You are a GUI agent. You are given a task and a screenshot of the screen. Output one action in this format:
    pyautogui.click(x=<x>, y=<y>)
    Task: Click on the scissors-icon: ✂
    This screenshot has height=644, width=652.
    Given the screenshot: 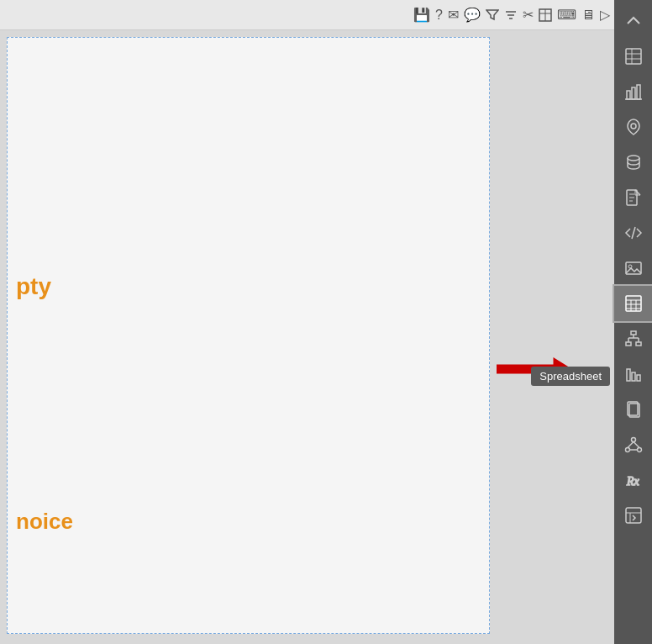 What is the action you would take?
    pyautogui.click(x=528, y=15)
    